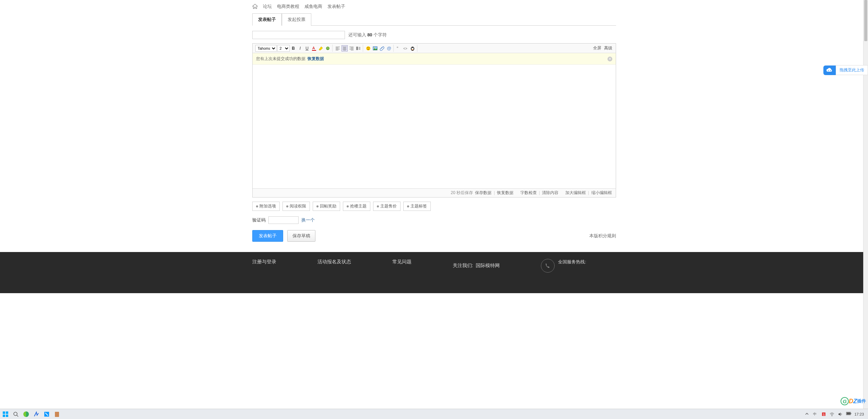 The image size is (868, 419). Describe the element at coordinates (608, 48) in the screenshot. I see `advanced-toggle: 高级` at that location.